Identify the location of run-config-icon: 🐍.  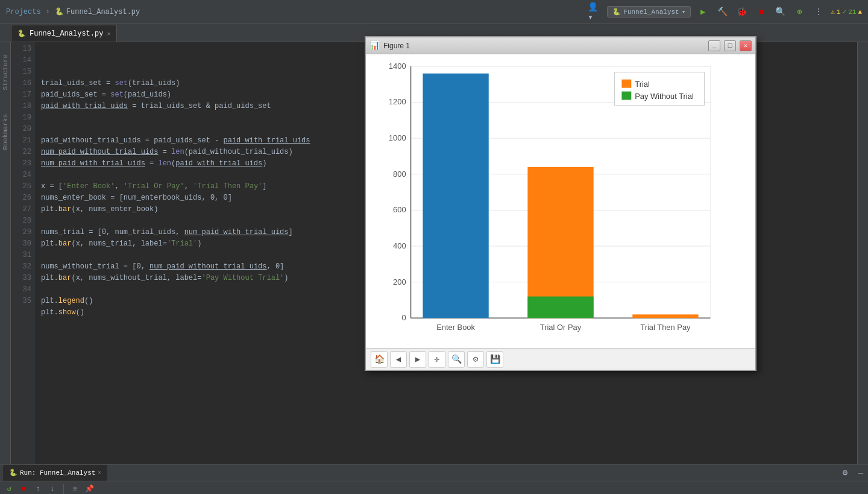
(617, 12).